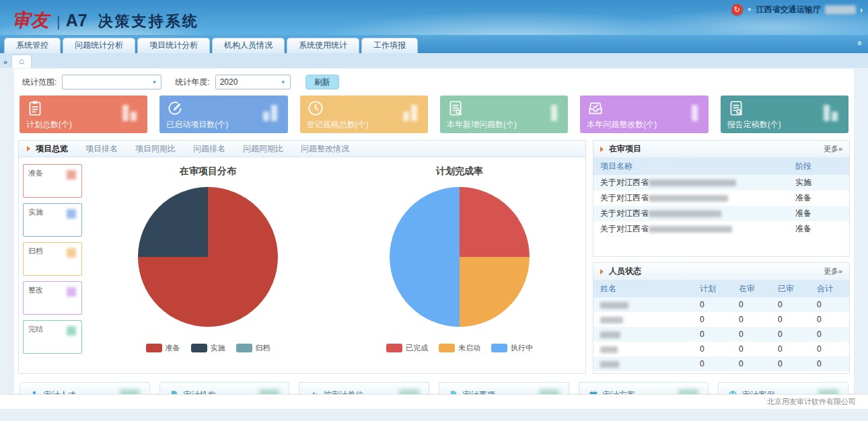  Describe the element at coordinates (390, 46) in the screenshot. I see `tab-work-report: 工作填报` at that location.